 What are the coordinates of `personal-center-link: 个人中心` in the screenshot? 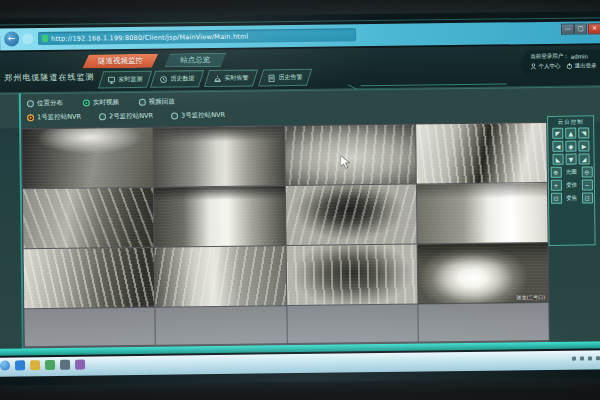 It's located at (549, 66).